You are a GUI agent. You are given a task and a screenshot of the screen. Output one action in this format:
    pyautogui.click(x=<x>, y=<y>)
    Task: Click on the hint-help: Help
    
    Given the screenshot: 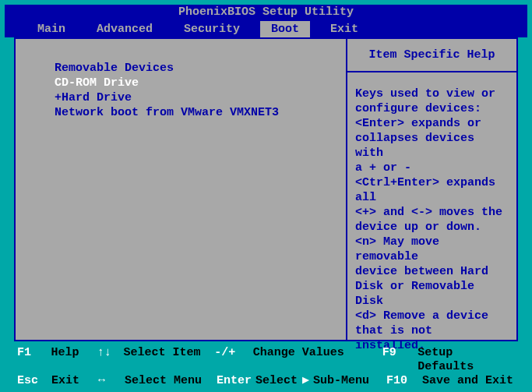 What is the action you would take?
    pyautogui.click(x=75, y=360)
    